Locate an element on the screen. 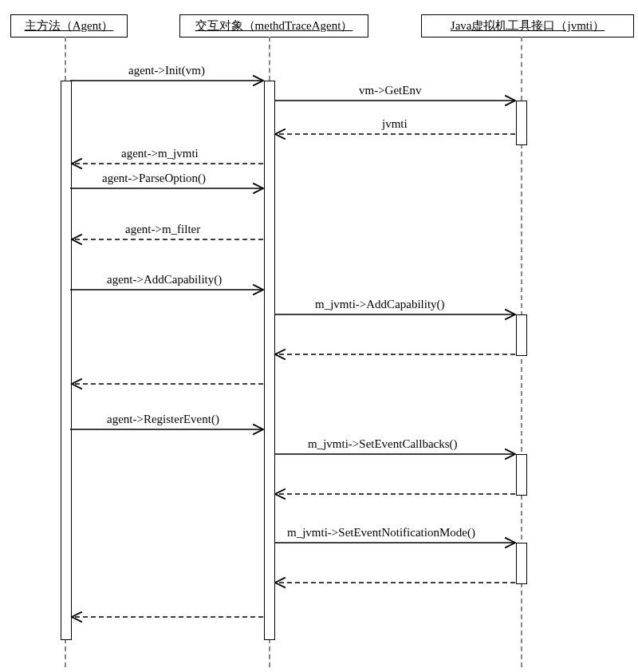  msg-jvmti-addcapability: m_jvmti->AddCapability() is located at coordinates (380, 305).